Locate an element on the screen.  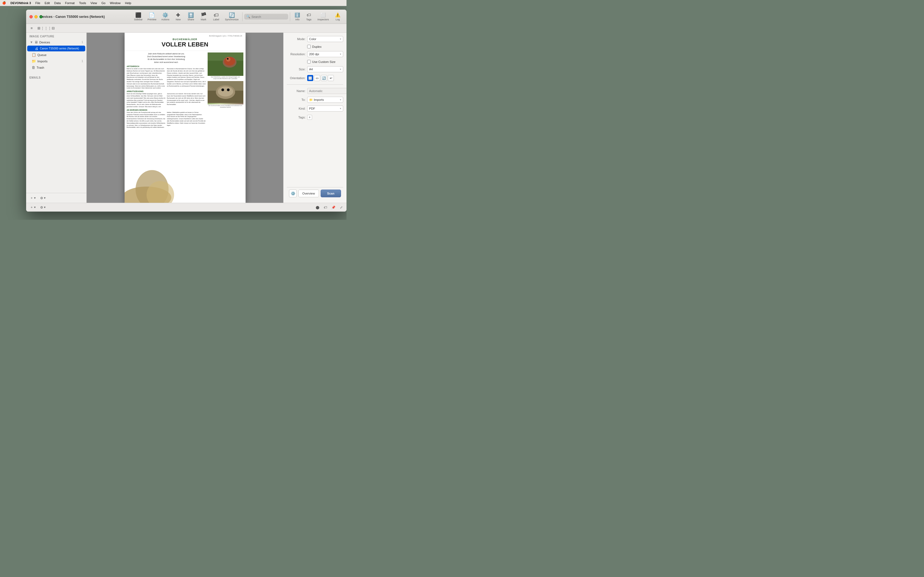
queue-label: Queue is located at coordinates (60, 55).